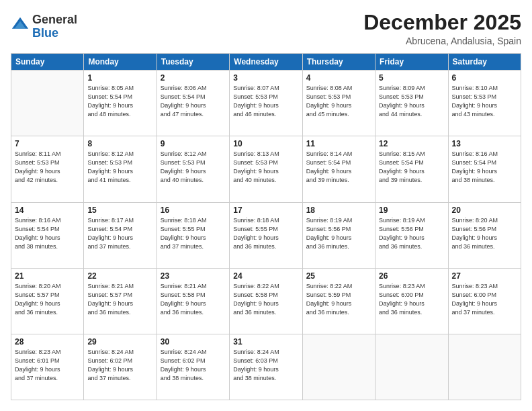  What do you see at coordinates (193, 167) in the screenshot?
I see `day-info: Sunrise: 8:12 AM Sunset: 5:53 PM Dayligh…` at bounding box center [193, 167].